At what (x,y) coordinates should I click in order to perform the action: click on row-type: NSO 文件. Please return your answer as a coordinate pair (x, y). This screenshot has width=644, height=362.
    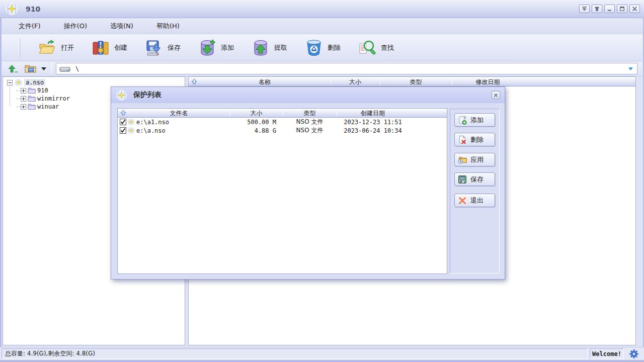
    Looking at the image, I should click on (310, 122).